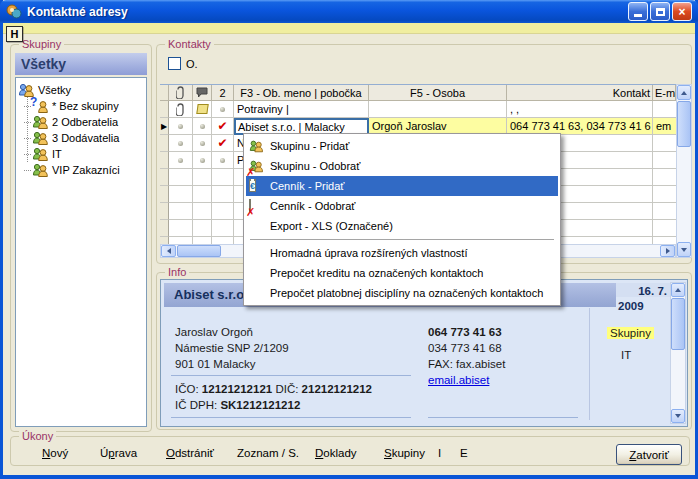 This screenshot has width=698, height=479. I want to click on info-date-day: 16. 7., so click(644, 290).